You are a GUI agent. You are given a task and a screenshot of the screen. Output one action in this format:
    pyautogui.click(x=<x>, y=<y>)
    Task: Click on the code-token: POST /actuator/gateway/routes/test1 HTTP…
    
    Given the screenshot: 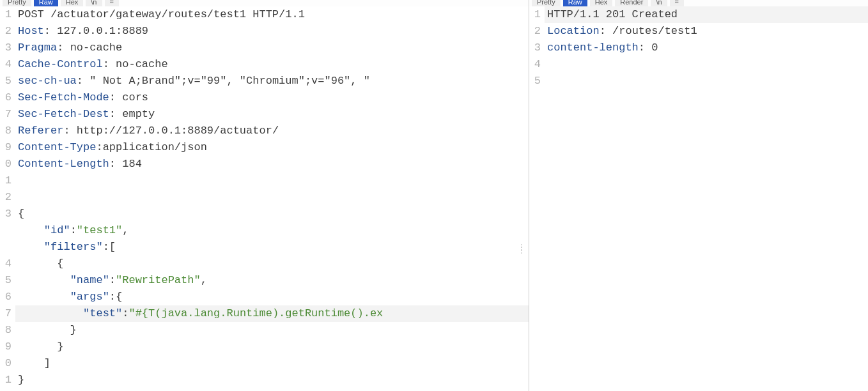 What is the action you would take?
    pyautogui.click(x=161, y=14)
    